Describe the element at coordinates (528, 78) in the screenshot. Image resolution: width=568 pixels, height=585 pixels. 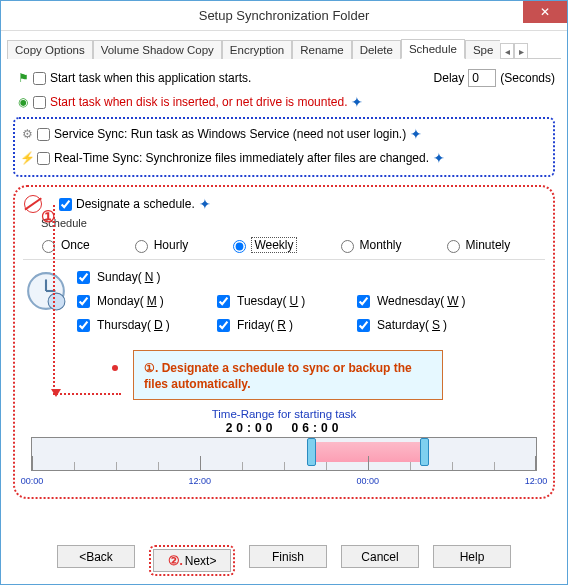
I see `label-delay-unit: (Seconds)` at that location.